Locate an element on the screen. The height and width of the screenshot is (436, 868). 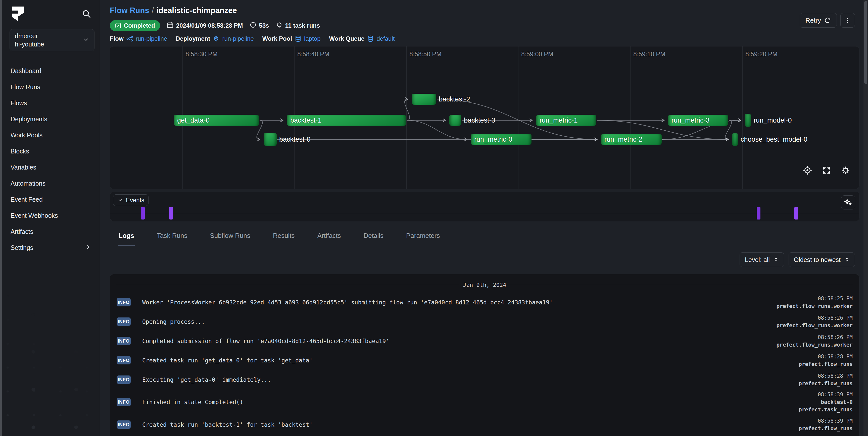
header-actions: Retry is located at coordinates (827, 20).